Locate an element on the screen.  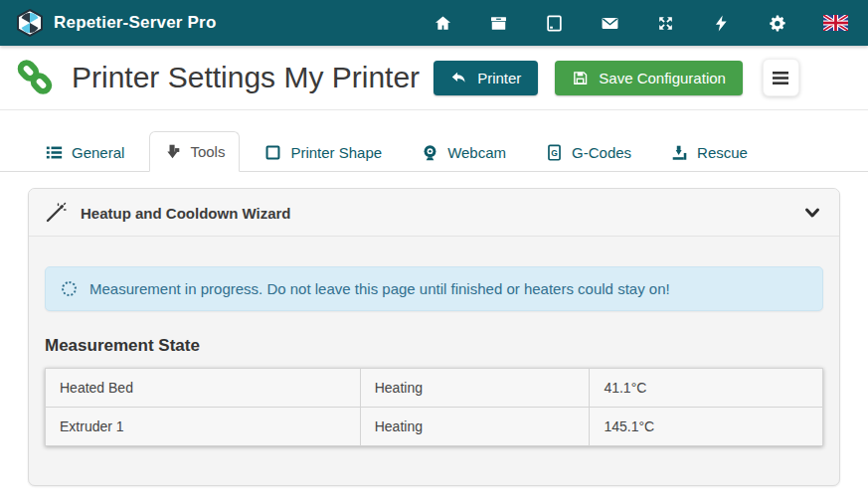
wizard-panel-title: Heatup and Cooldown Wizard is located at coordinates (186, 213).